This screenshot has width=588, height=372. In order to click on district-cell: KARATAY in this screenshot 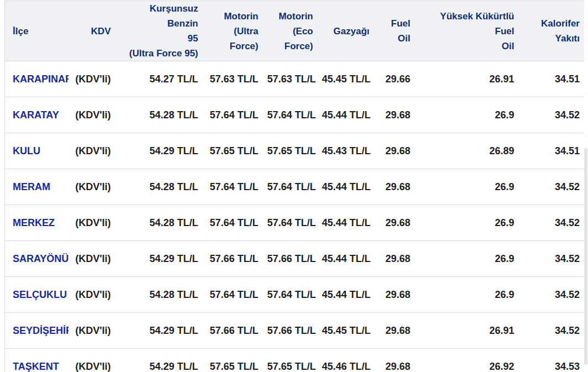, I will do `click(36, 115)`.